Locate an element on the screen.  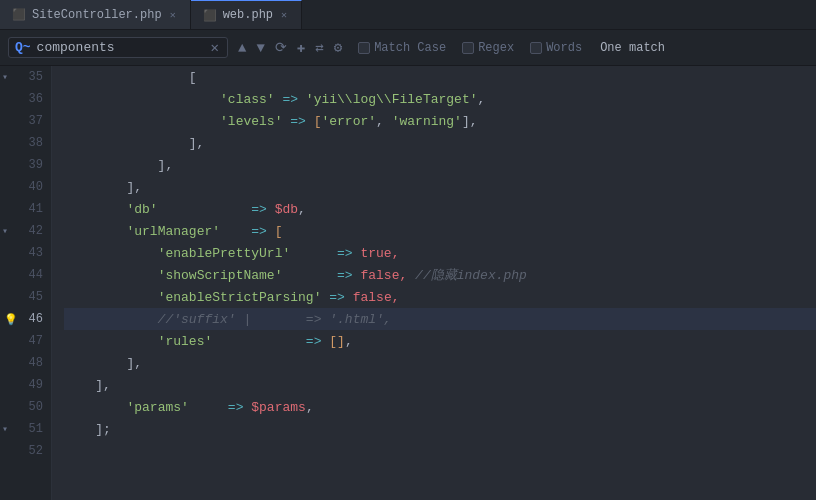
gutter-line-49: 49 is located at coordinates (26, 385).